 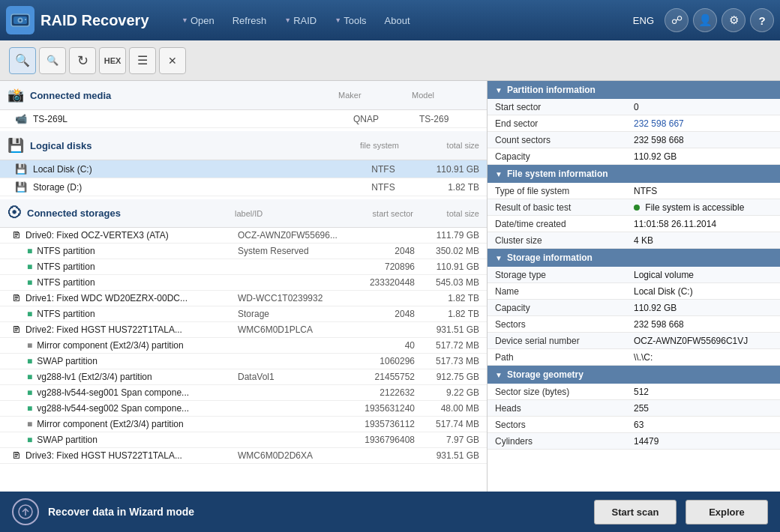 I want to click on drive0-p1-label: System Reserved, so click(x=290, y=251).